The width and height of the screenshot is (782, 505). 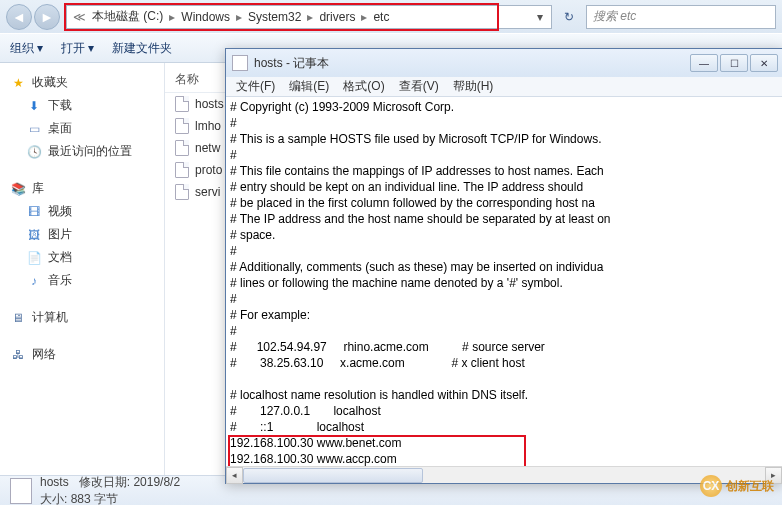 What do you see at coordinates (240, 63) in the screenshot?
I see `notepad-icon` at bounding box center [240, 63].